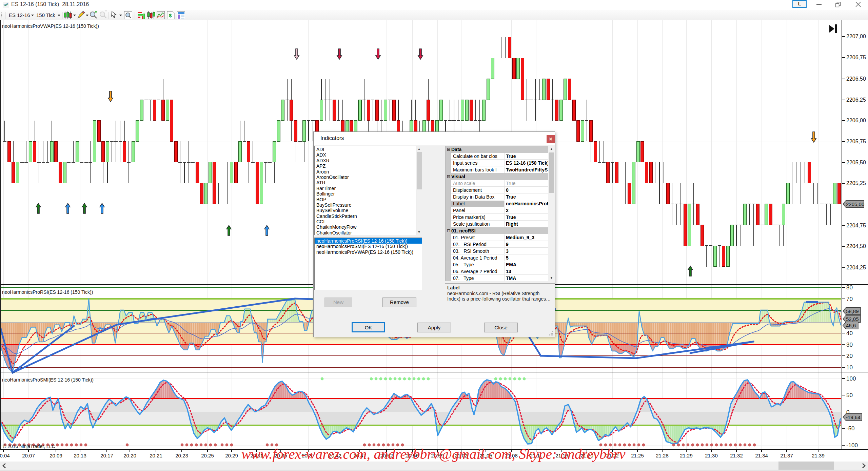  Describe the element at coordinates (856, 58) in the screenshot. I see `svg-text: 2206,75` at that location.